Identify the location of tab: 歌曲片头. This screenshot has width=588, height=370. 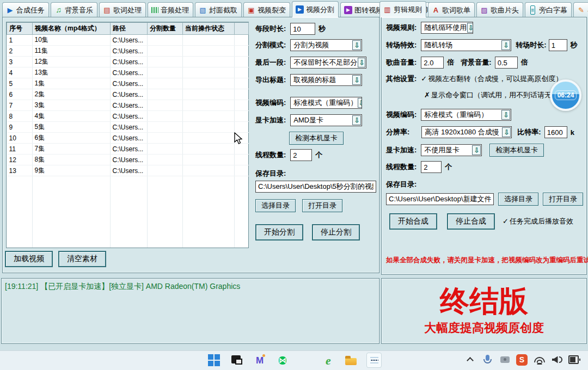
(500, 10).